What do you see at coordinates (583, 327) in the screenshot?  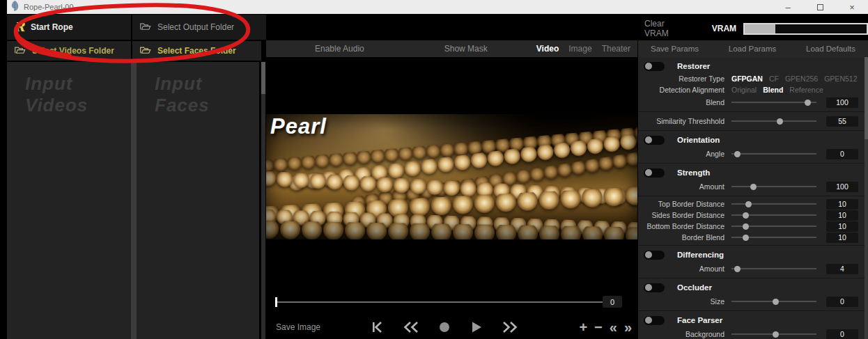 I see `zoom-in-icon: +` at bounding box center [583, 327].